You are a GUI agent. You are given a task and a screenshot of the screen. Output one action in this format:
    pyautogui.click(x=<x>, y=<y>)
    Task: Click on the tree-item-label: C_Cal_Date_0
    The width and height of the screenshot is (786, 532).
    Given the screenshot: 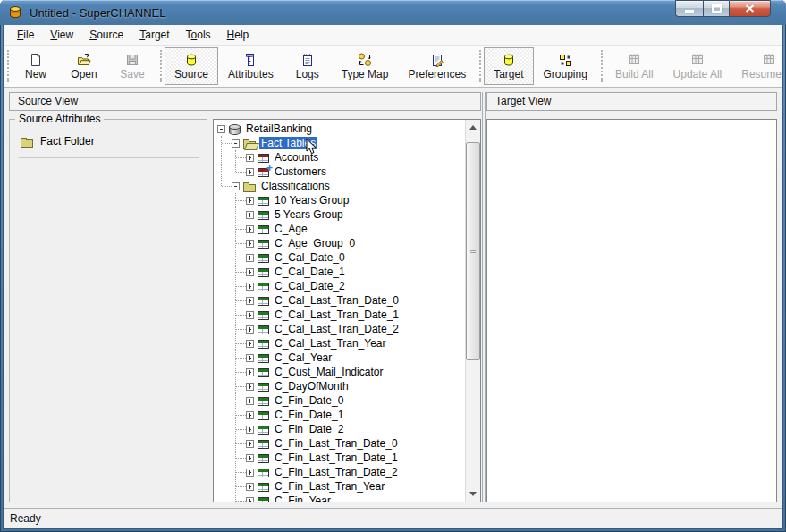 What is the action you would take?
    pyautogui.click(x=309, y=258)
    